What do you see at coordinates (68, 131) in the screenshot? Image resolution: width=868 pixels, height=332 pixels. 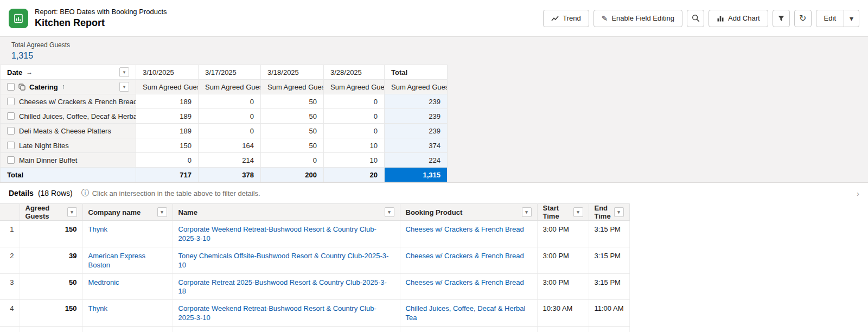 I see `pivot-row-label: Deli Meats & Cheese Platters` at bounding box center [68, 131].